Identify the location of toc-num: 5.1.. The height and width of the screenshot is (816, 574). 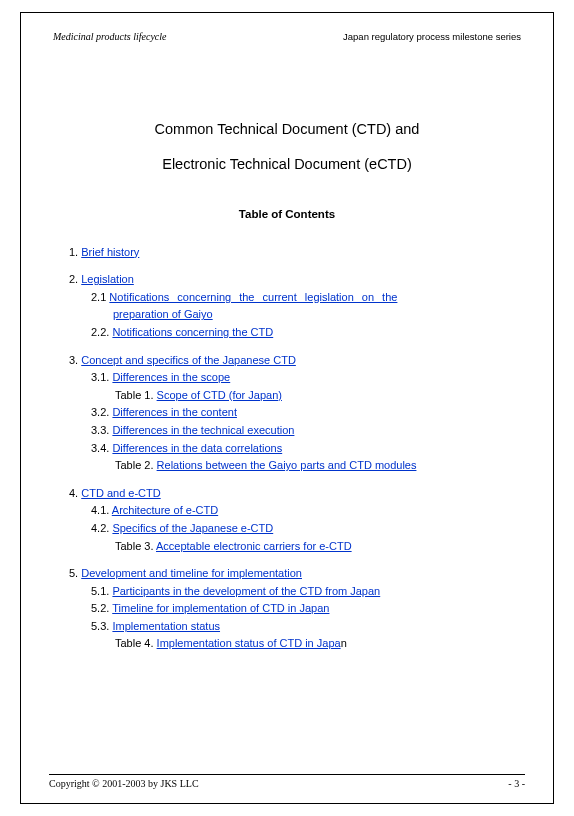
(102, 591).